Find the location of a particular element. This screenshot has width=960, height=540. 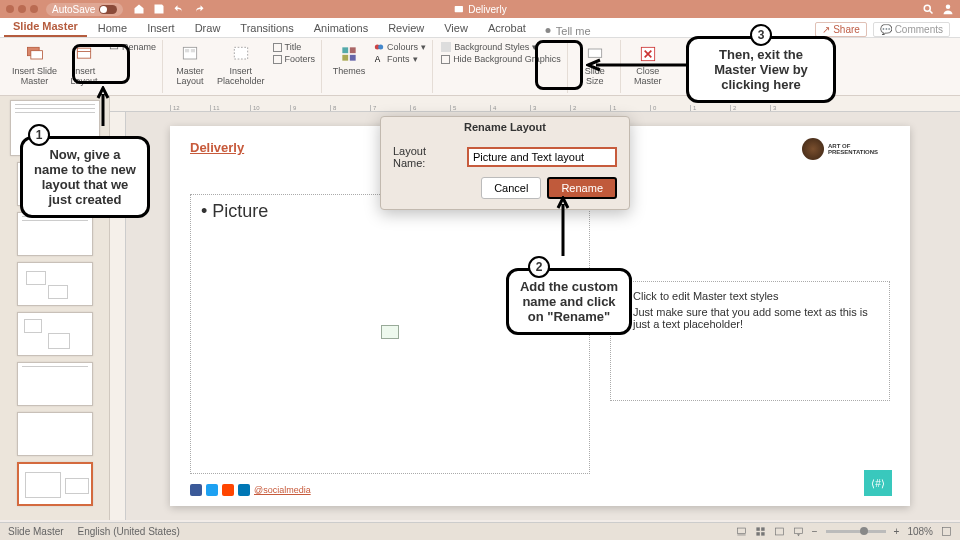

fit-to-window-icon is located at coordinates (946, 532).